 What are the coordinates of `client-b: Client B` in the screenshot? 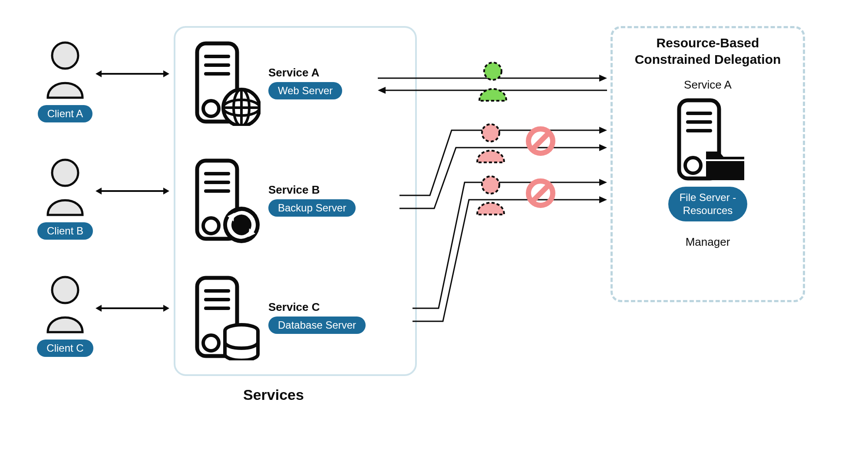 It's located at (65, 198).